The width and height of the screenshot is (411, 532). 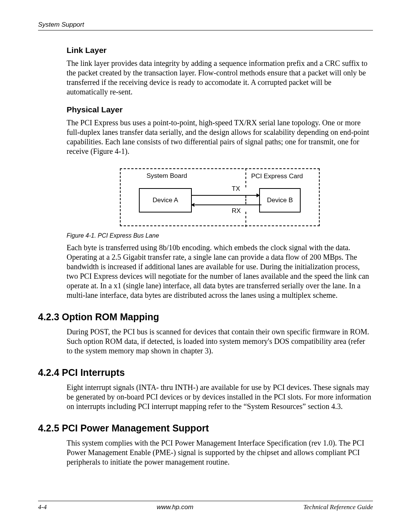 What do you see at coordinates (220, 50) in the screenshot?
I see `link-layer-heading: Link Layer` at bounding box center [220, 50].